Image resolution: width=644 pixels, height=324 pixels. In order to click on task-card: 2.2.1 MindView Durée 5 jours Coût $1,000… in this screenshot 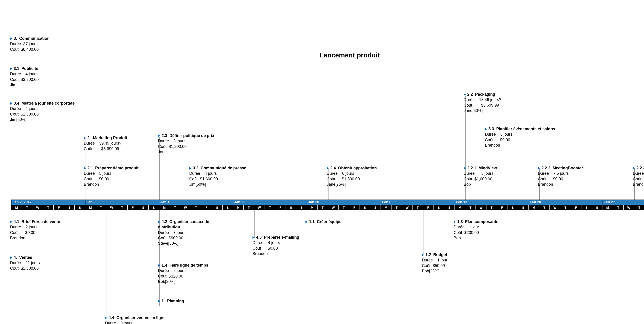, I will do `click(480, 176)`.